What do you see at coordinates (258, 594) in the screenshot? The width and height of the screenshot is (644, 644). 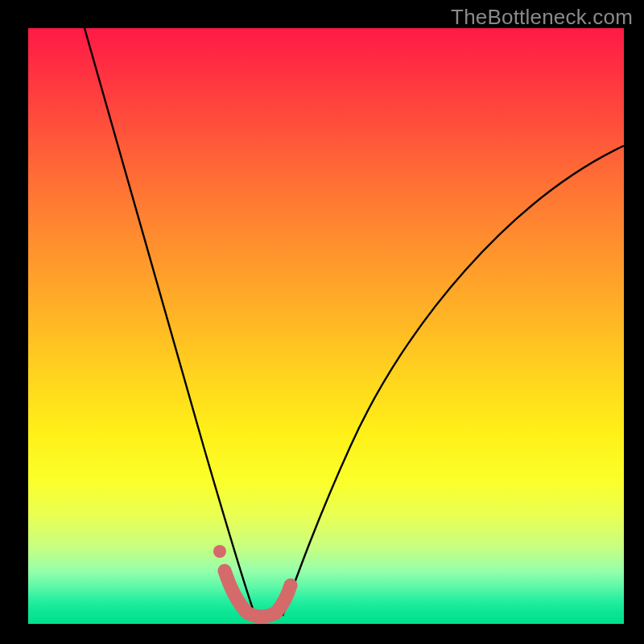 I see `pink-marker-segment` at bounding box center [258, 594].